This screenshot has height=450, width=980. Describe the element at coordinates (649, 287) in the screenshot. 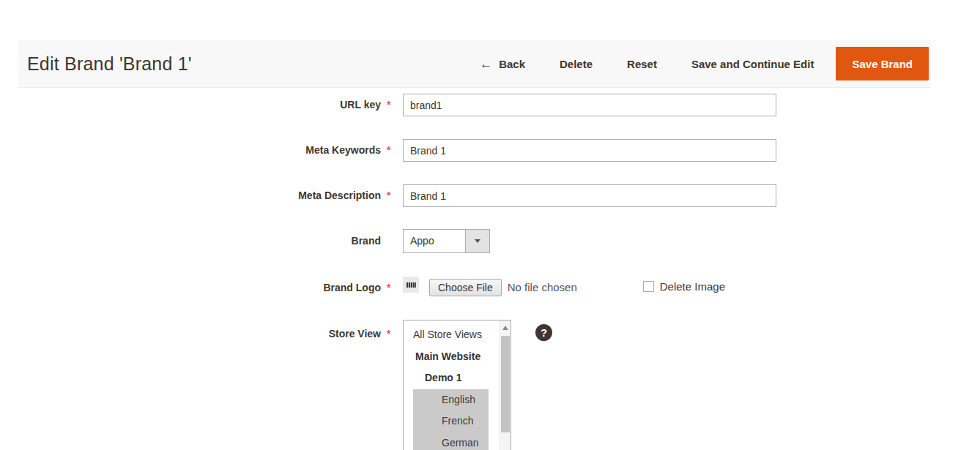

I see `delete-image-checkbox` at that location.